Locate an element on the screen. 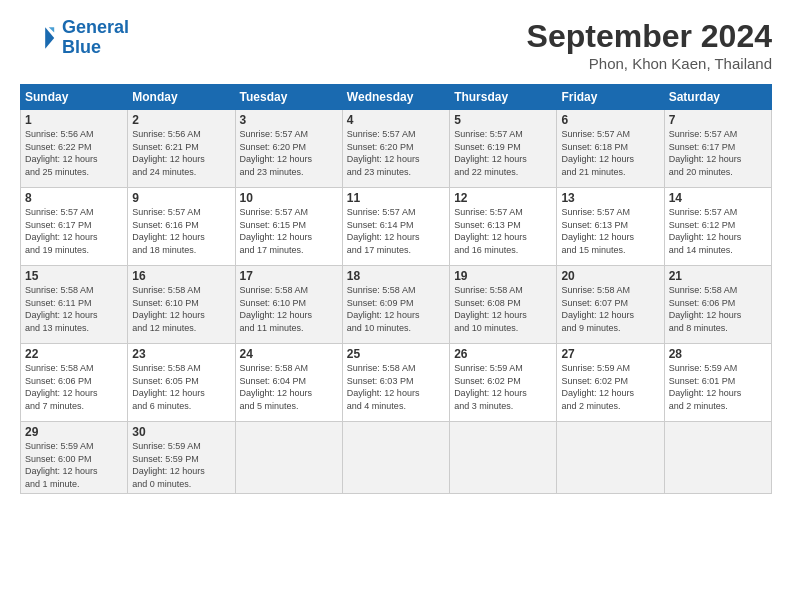 The width and height of the screenshot is (792, 612). calendar-cell: 28Sunrise: 5:59 AMSunset: 6:01 PMDayligh… is located at coordinates (718, 383).